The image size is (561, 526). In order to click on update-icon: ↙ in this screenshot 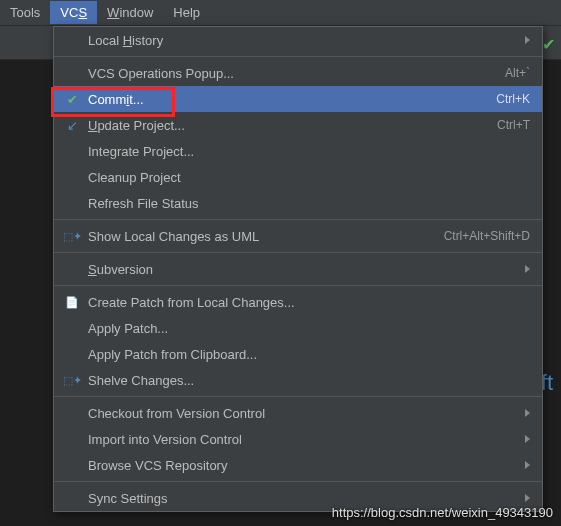, I will do `click(72, 125)`.